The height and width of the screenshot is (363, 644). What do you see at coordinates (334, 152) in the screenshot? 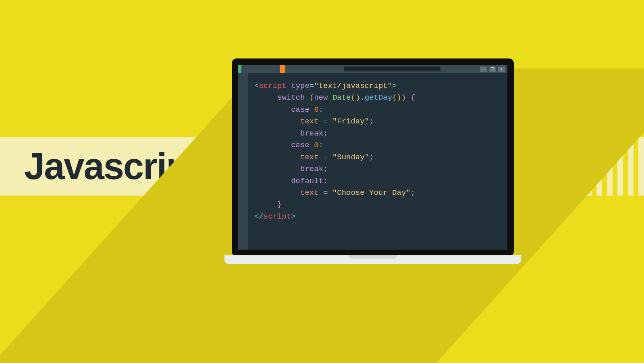
I see `code-block: <script type="text/javascript"> switch (…` at bounding box center [334, 152].